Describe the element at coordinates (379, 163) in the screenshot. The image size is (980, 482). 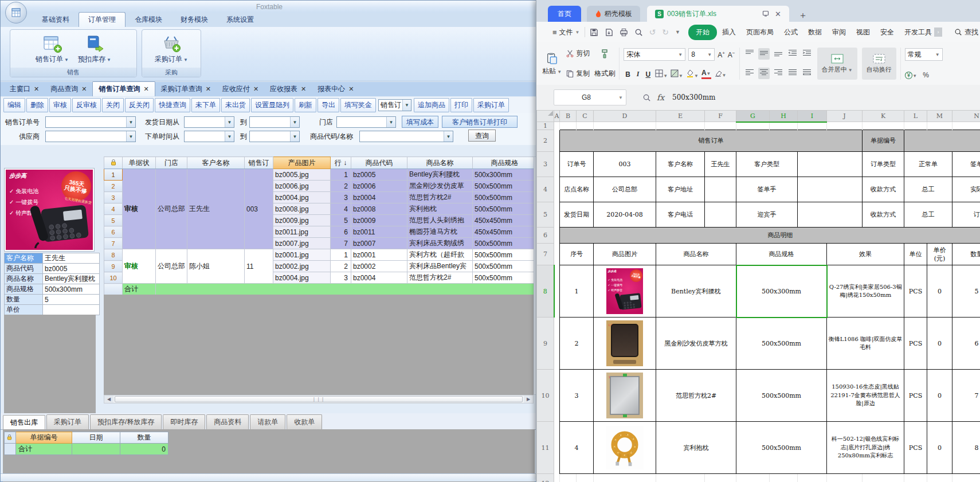
I see `column-header-code: 商品代码` at that location.